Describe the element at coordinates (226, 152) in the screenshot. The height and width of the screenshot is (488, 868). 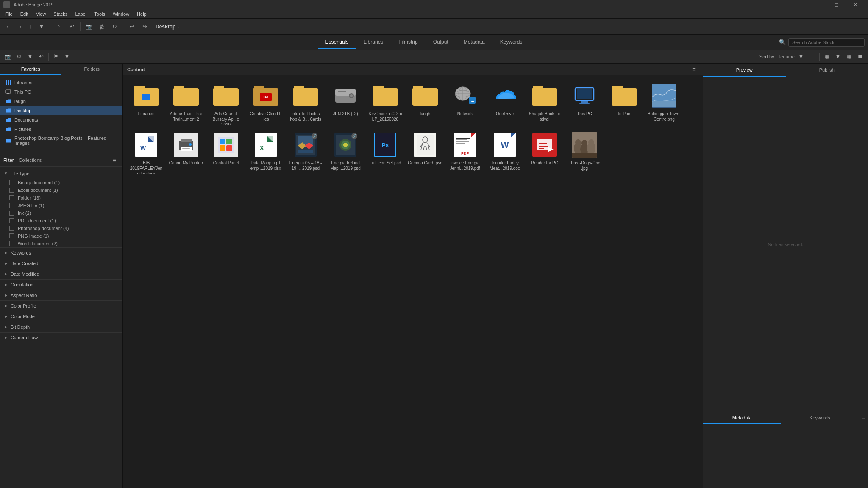
I see `file-item-controlpanel: Control Panel` at that location.